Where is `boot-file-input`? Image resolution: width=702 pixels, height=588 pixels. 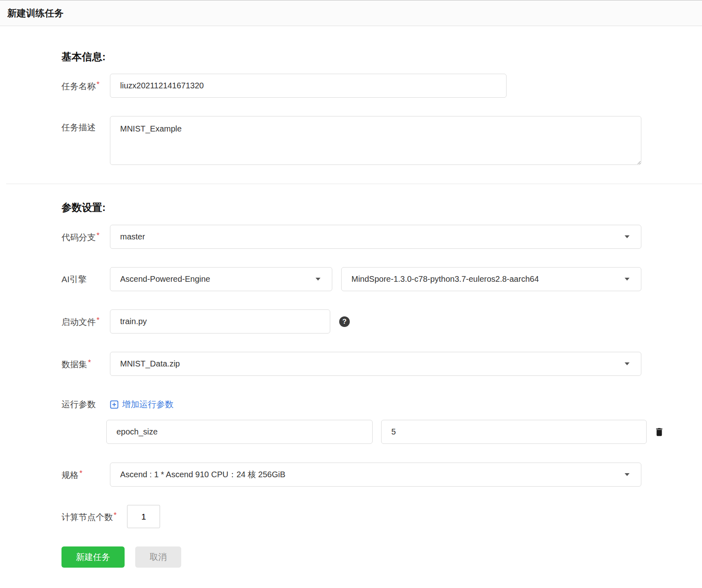
boot-file-input is located at coordinates (220, 322).